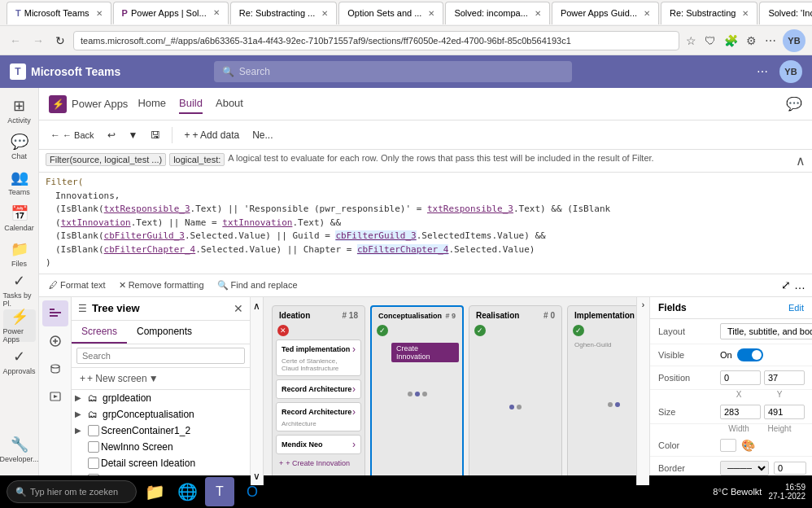  I want to click on address-bar: teams.microsoft.com/_#/apps/a6b63365-31a…, so click(376, 41).